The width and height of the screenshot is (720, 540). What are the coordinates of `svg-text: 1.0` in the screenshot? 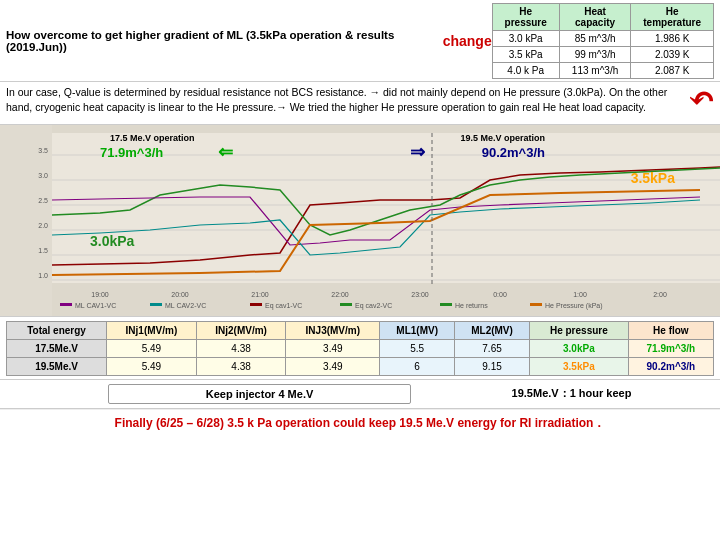 It's located at (43, 276).